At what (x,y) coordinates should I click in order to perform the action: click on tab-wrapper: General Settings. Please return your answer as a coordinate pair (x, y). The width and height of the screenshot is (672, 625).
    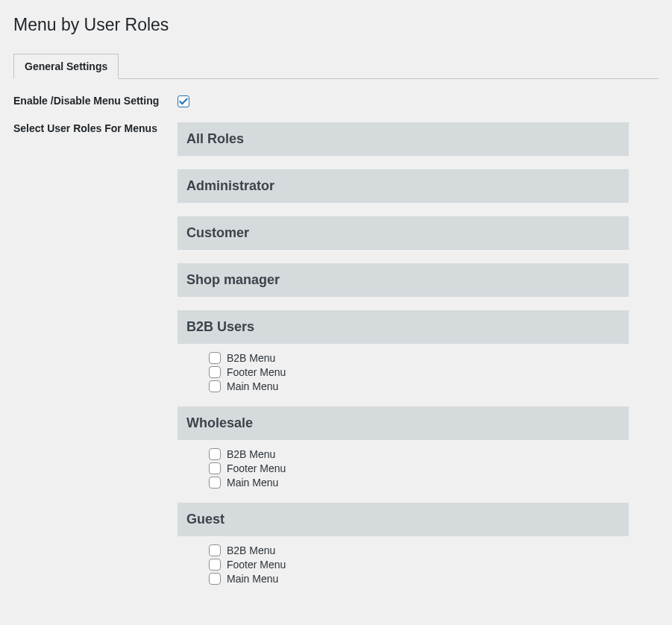
    Looking at the image, I should click on (336, 63).